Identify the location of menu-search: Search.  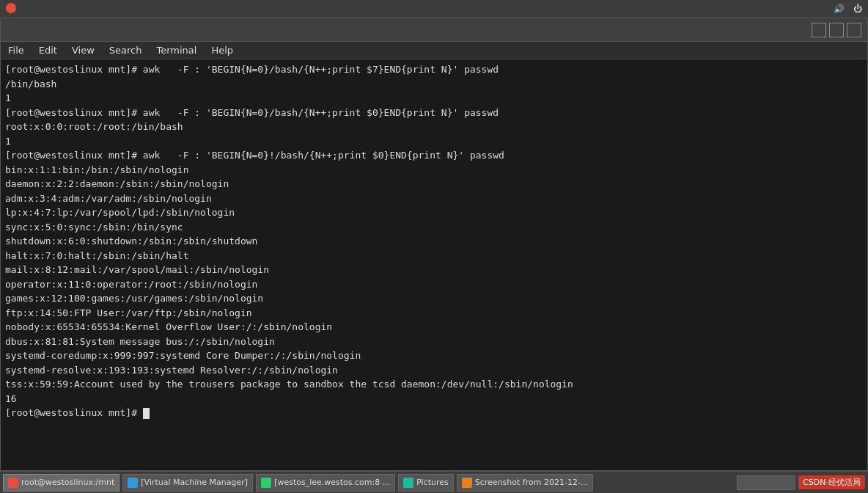
(126, 50).